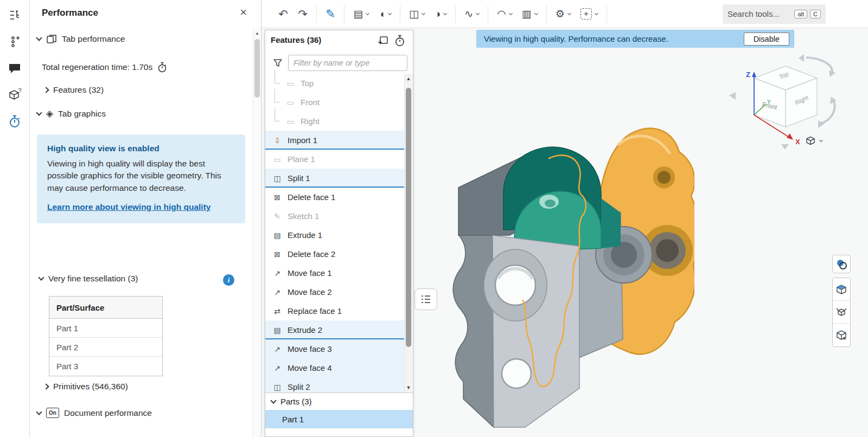 The width and height of the screenshot is (868, 437). What do you see at coordinates (15, 42) in the screenshot?
I see `insert-panel-button` at bounding box center [15, 42].